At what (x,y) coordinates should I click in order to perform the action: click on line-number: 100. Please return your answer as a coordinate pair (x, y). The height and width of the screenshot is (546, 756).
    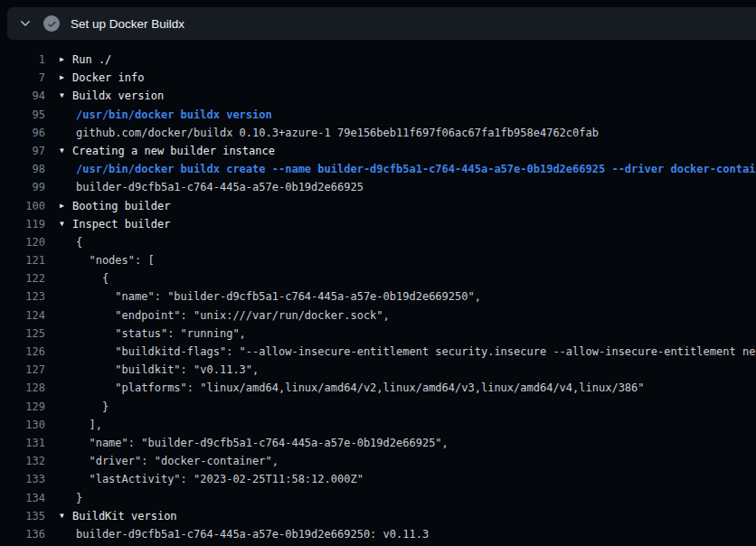
    Looking at the image, I should click on (23, 206).